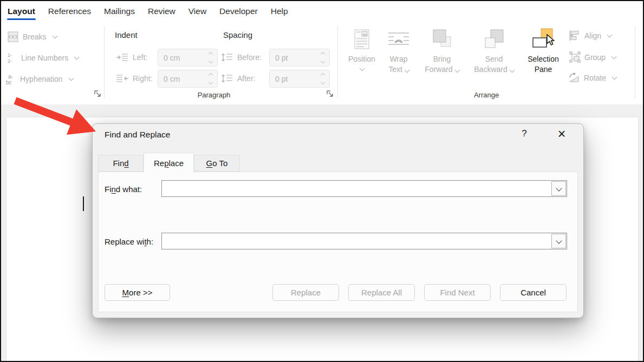 This screenshot has width=644, height=362. What do you see at coordinates (211, 79) in the screenshot?
I see `indent-right-spinner` at bounding box center [211, 79].